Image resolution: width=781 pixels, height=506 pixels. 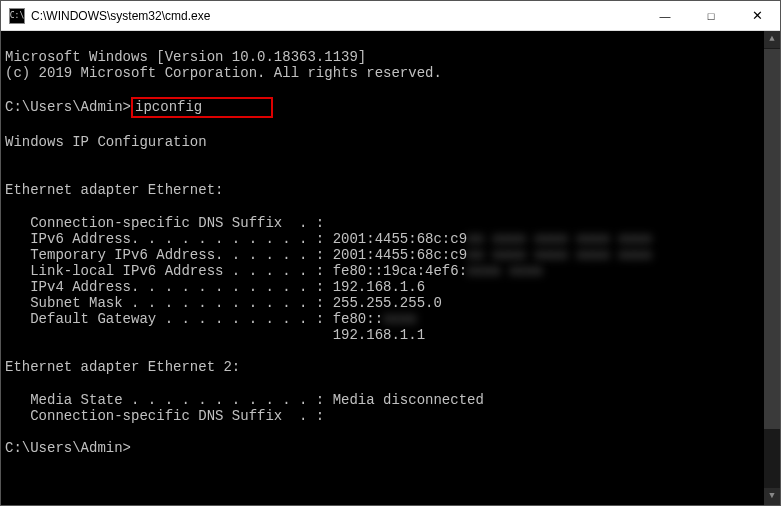 What do you see at coordinates (106, 142) in the screenshot?
I see `section-heading: Windows IP Configuration` at bounding box center [106, 142].